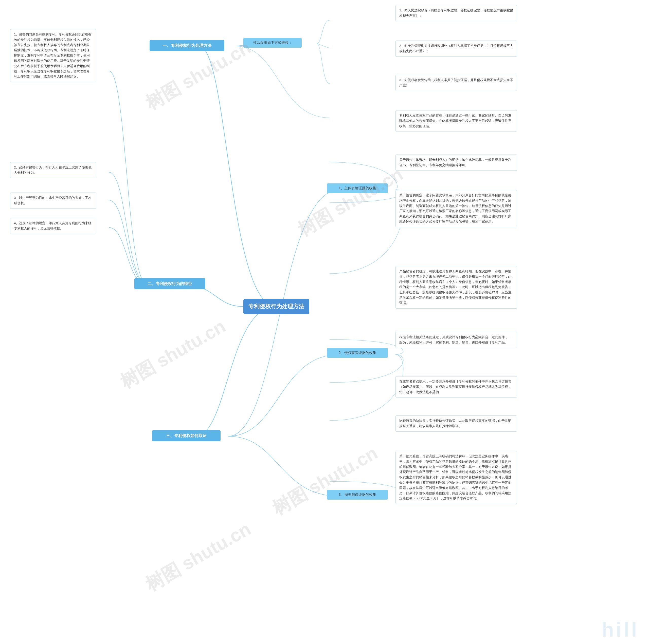  I want to click on left-text-1: 1、侵害的对象是有效的专利。专利侵权必须以存在有效的专利权为前提。实施专利授权以…, so click(53, 56).